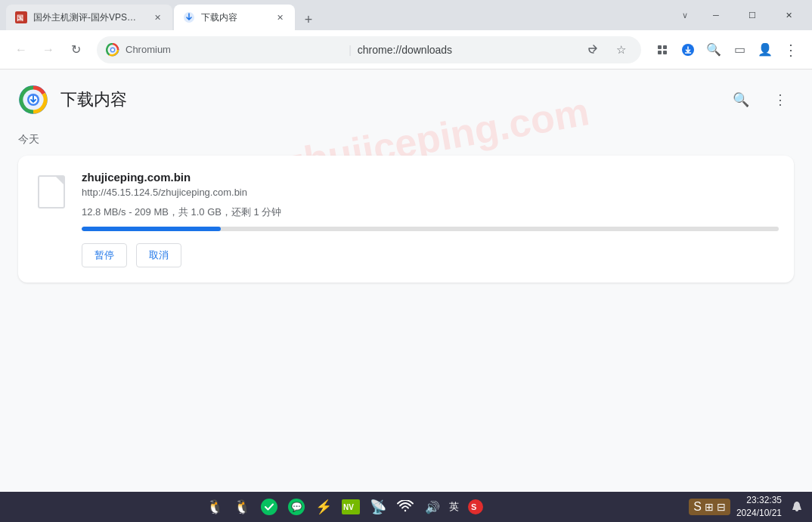  I want to click on minimize-button: ─, so click(716, 15).